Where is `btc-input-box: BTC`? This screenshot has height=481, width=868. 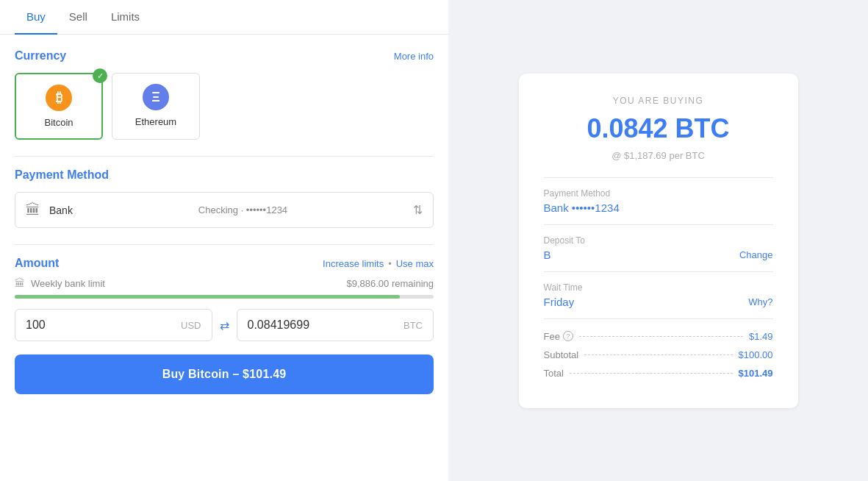 btc-input-box: BTC is located at coordinates (335, 325).